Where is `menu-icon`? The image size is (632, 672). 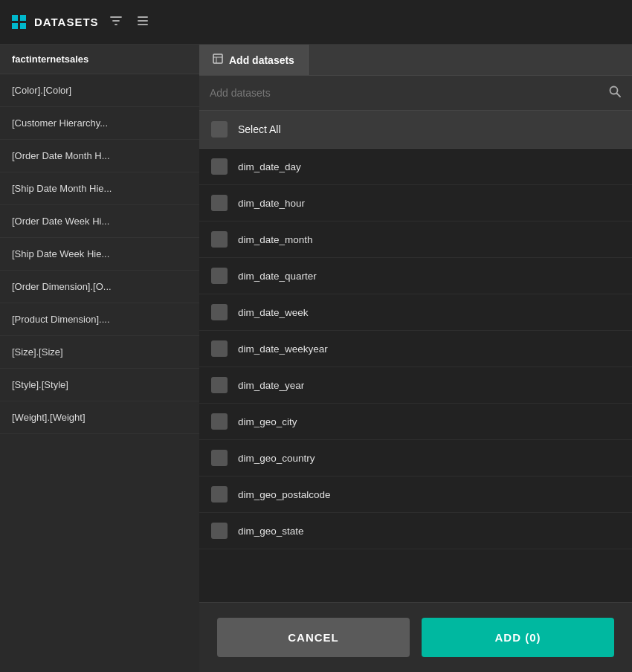
menu-icon is located at coordinates (143, 22).